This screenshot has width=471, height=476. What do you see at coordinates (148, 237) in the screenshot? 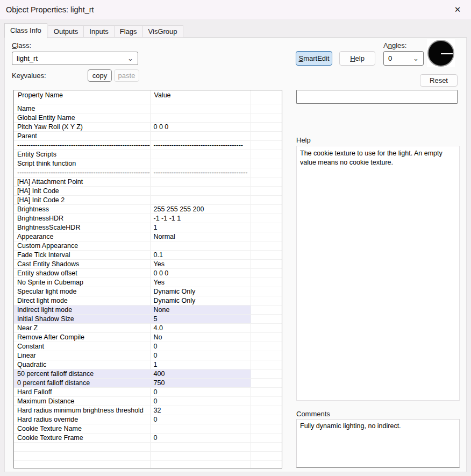
I see `table-row: AppearanceNormal` at bounding box center [148, 237].